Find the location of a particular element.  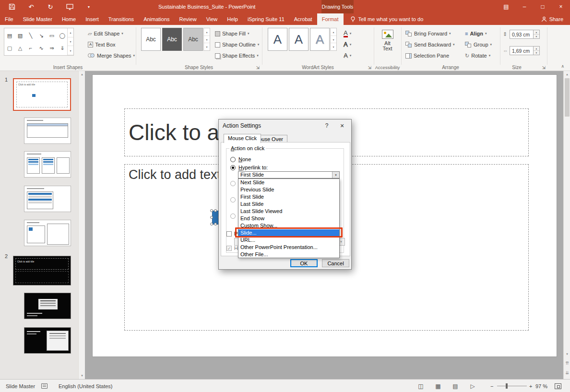

shape-fill-button: Shape Fill ▾ is located at coordinates (232, 34).